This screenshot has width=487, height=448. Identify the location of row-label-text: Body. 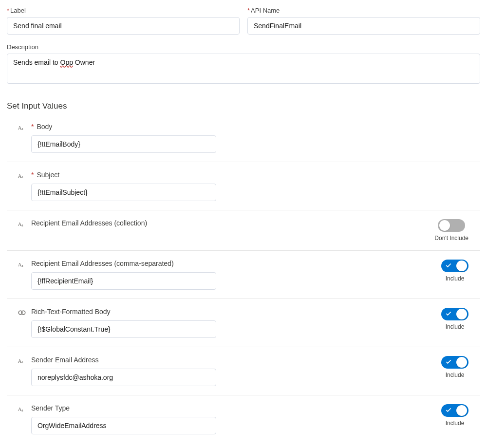
(44, 127).